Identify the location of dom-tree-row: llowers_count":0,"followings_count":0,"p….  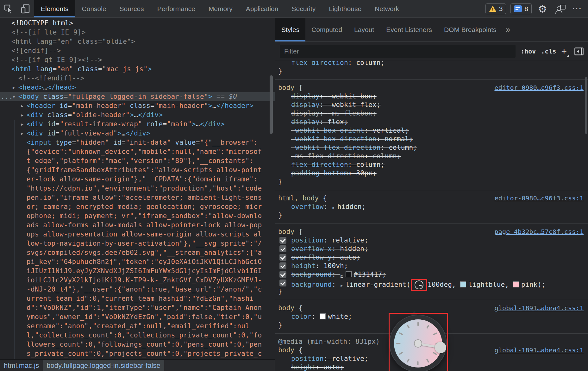
(137, 344).